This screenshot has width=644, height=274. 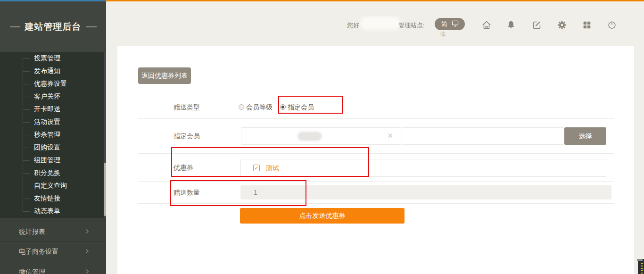 I want to click on sidebar-menu-item-label: 友情链接, so click(x=47, y=199).